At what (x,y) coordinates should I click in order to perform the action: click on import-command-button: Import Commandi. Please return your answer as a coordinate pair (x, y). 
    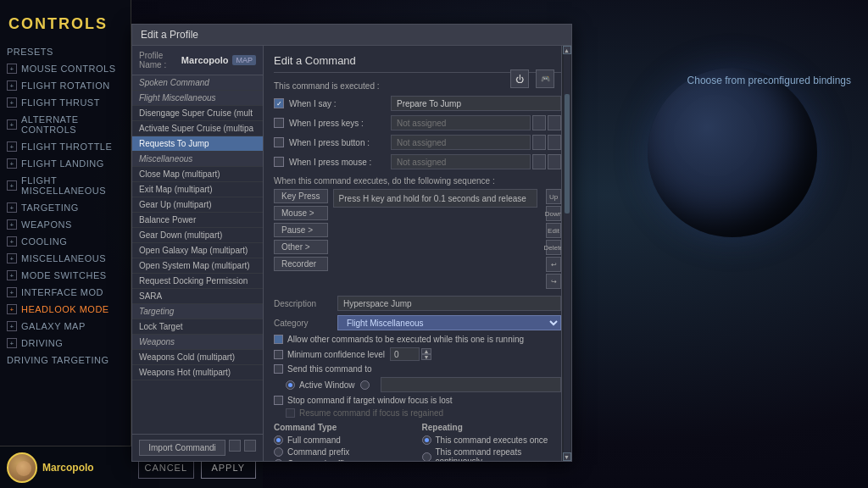
    Looking at the image, I should click on (182, 447).